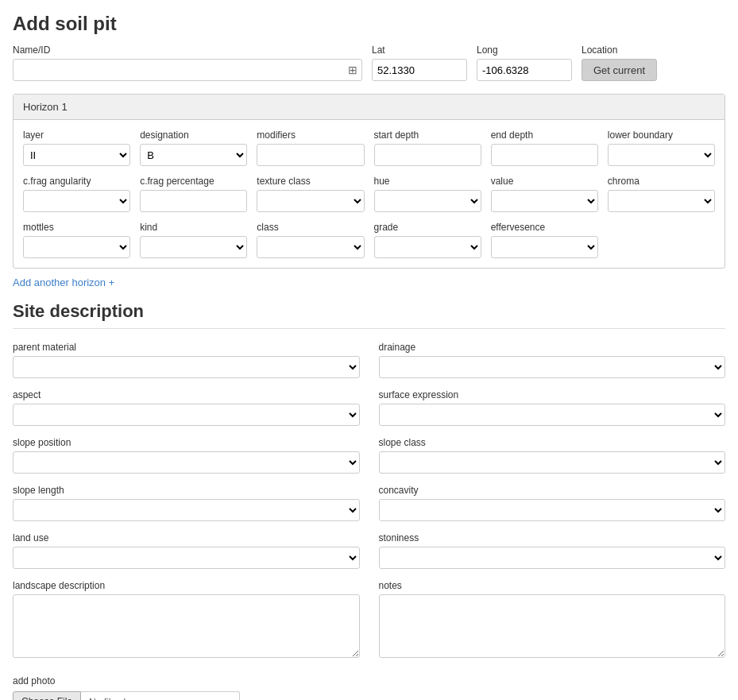  Describe the element at coordinates (553, 443) in the screenshot. I see `slope-class-label: slope class` at that location.